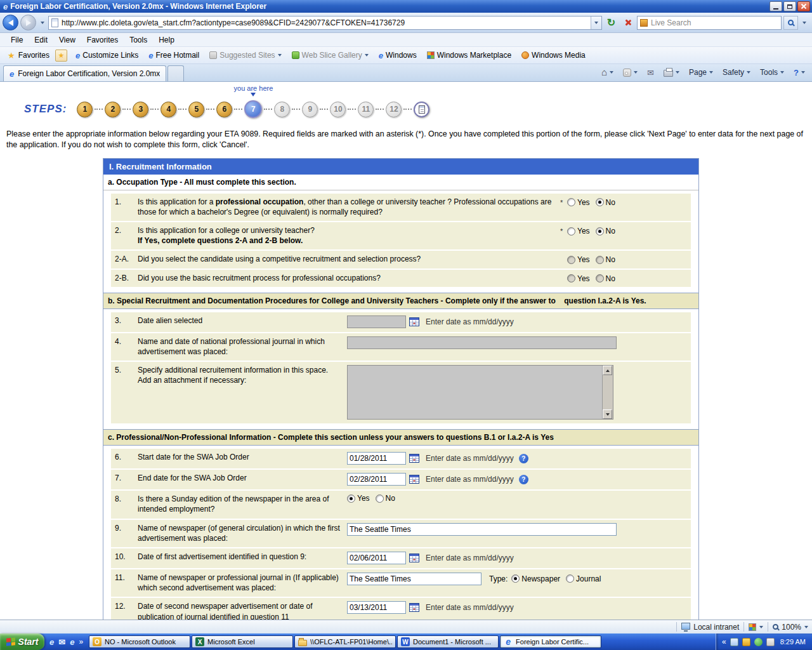 This screenshot has height=650, width=812. What do you see at coordinates (571, 231) in the screenshot?
I see `q2-yes-radio` at bounding box center [571, 231].